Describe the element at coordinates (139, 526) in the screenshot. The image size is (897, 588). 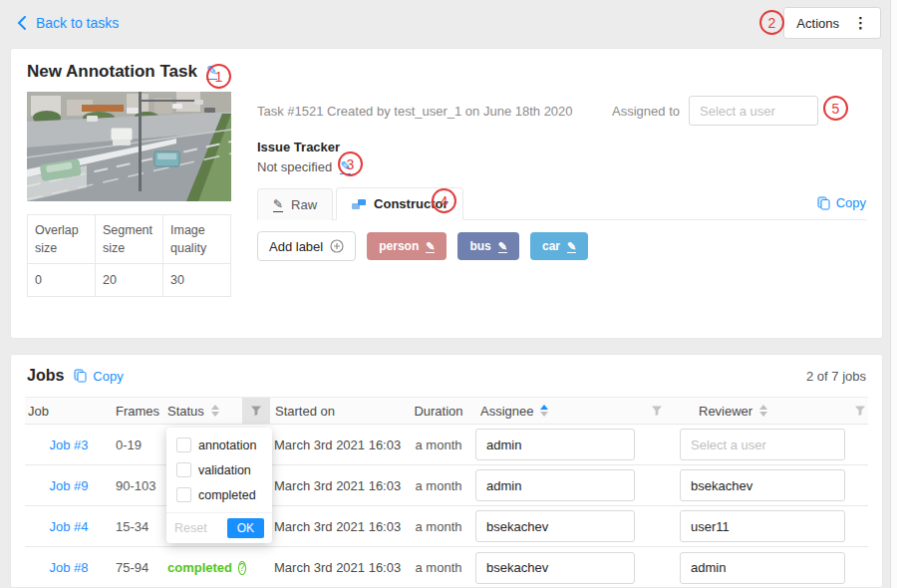
I see `job-frames: 15-34` at that location.